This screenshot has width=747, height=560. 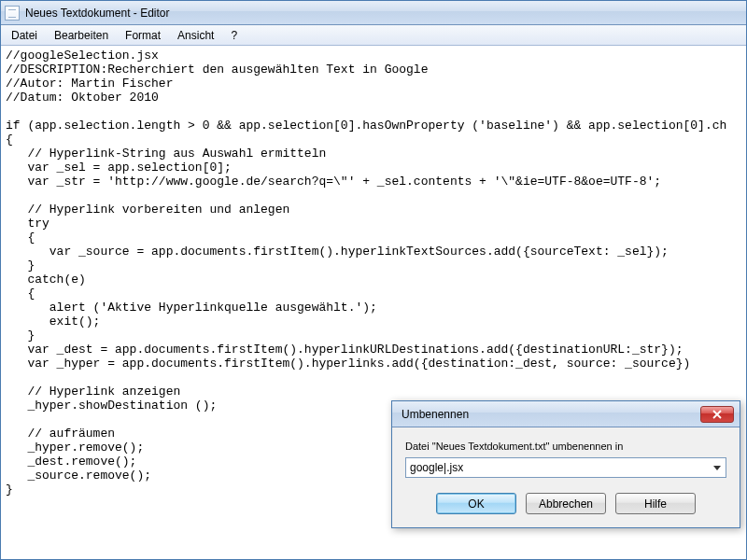 What do you see at coordinates (566, 465) in the screenshot?
I see `rename-dialog: Umbenennen Datei "Neues Textdokument.txt…` at bounding box center [566, 465].